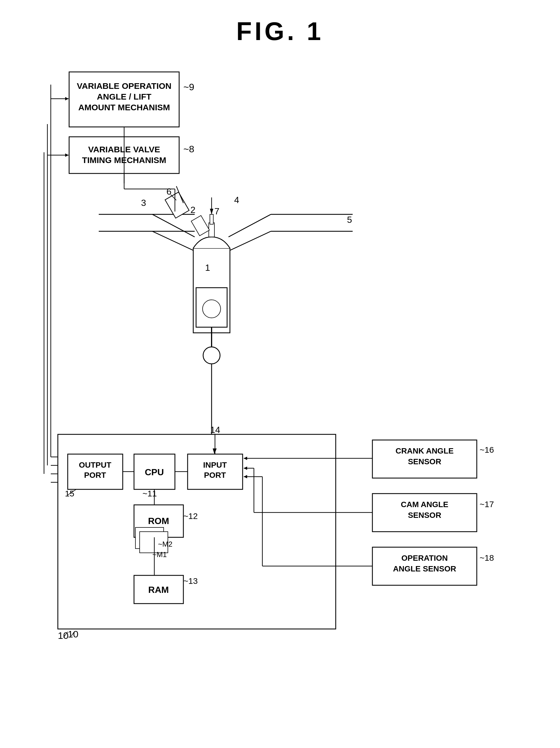 The image size is (560, 748). What do you see at coordinates (215, 430) in the screenshot?
I see `svg-text: 14` at bounding box center [215, 430].